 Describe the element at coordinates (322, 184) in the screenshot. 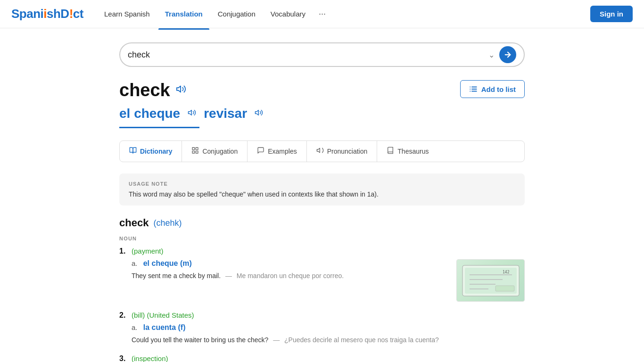

I see `usage-note-label: USAGE NOTE` at that location.